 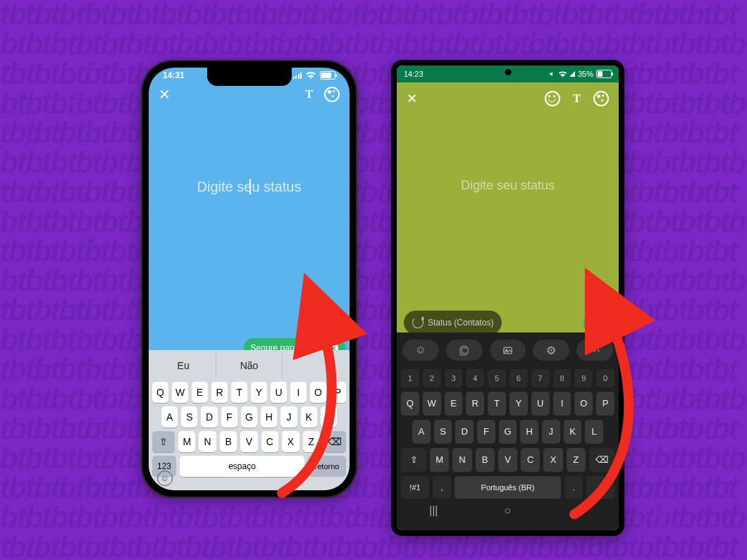 What do you see at coordinates (249, 366) in the screenshot?
I see `suggestion: Não` at bounding box center [249, 366].